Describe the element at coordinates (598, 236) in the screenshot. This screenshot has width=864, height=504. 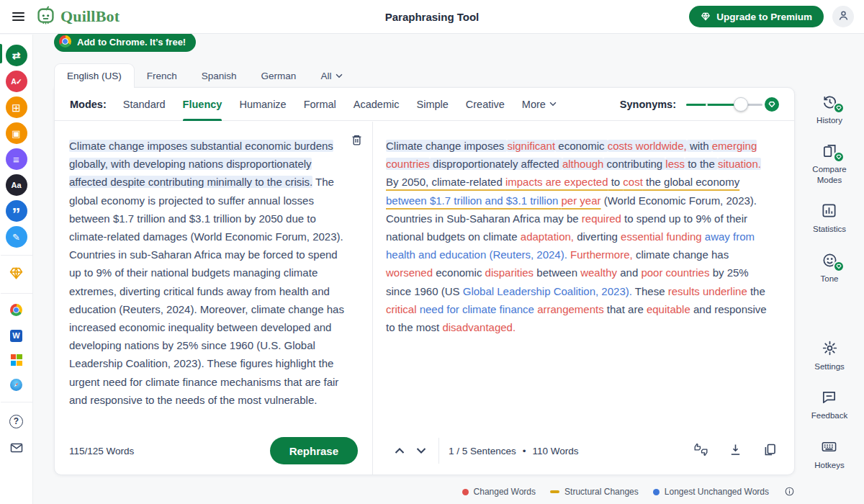
I see `output-segment: diverting` at that location.